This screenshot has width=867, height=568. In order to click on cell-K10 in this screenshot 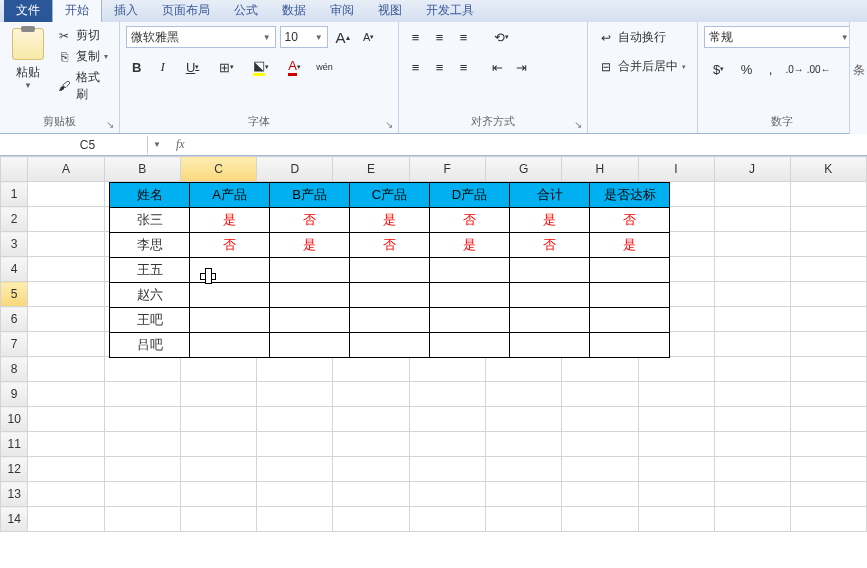, I will do `click(828, 420)`.